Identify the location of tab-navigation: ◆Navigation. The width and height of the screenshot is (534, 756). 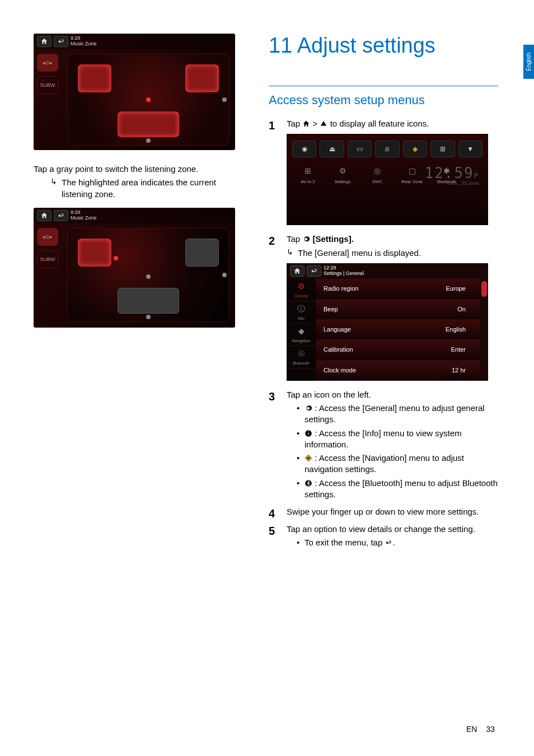
(301, 335).